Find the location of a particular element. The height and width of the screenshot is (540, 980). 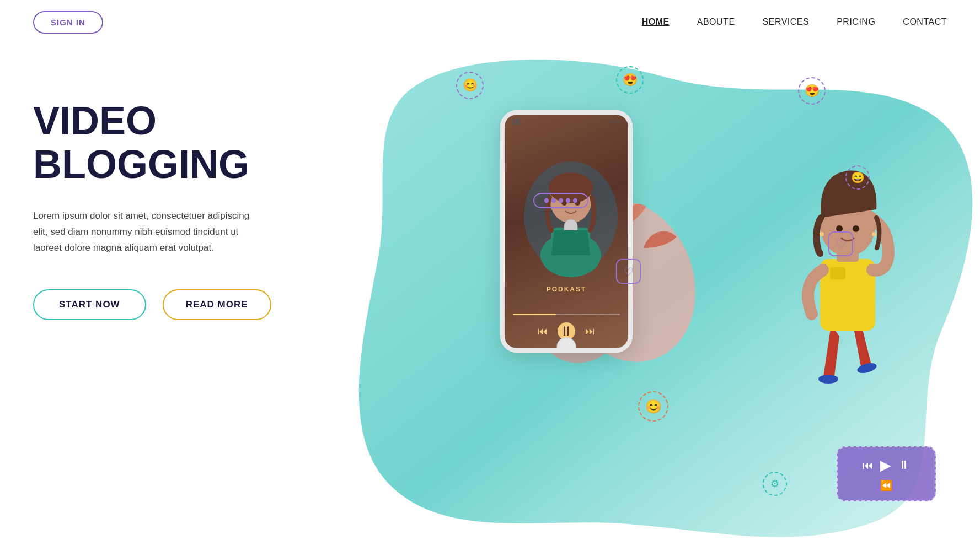

phone-screen-area: ▌▊ 14:25 is located at coordinates (566, 231).